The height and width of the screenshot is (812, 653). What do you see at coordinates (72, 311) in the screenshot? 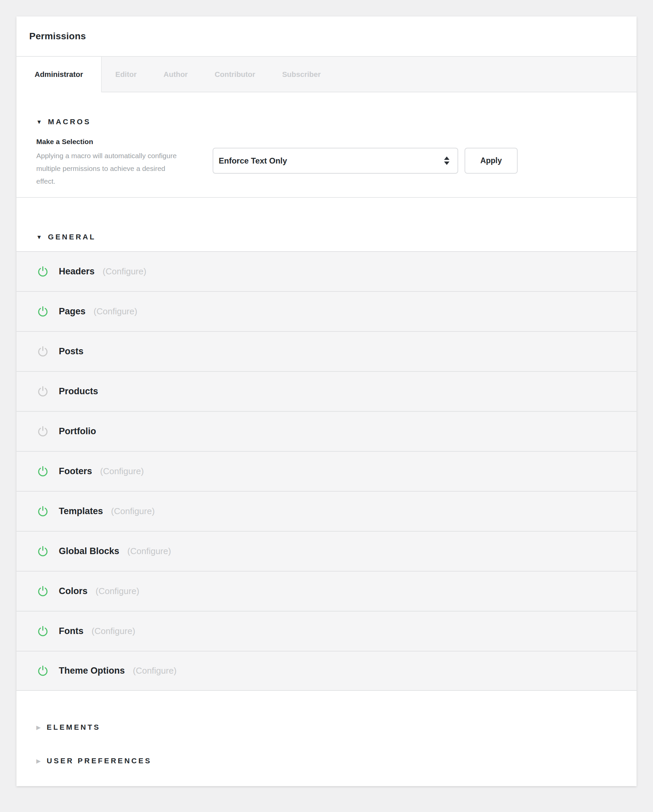
I see `permission-label: Pages` at bounding box center [72, 311].